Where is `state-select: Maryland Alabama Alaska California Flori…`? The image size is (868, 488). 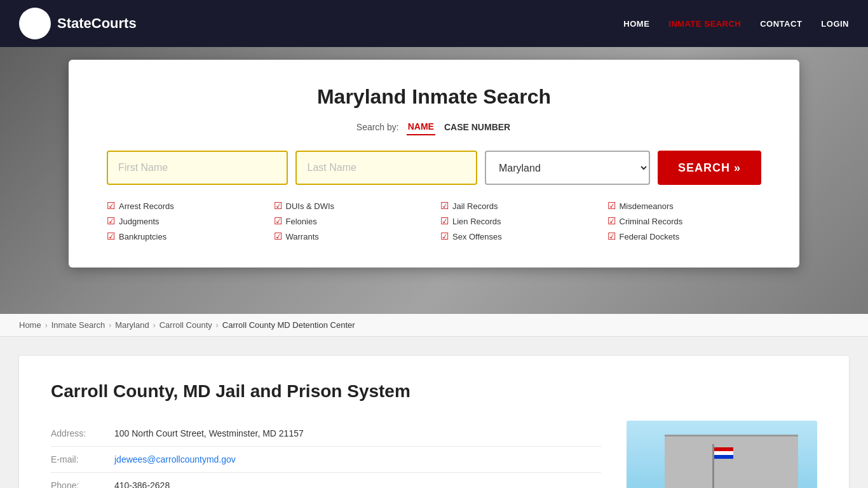 state-select: Maryland Alabama Alaska California Flori… is located at coordinates (567, 168).